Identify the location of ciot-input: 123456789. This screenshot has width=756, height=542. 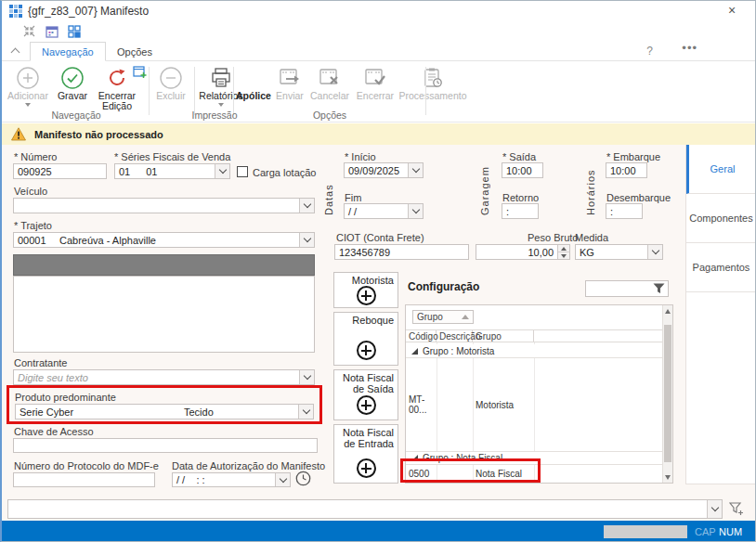
(401, 252).